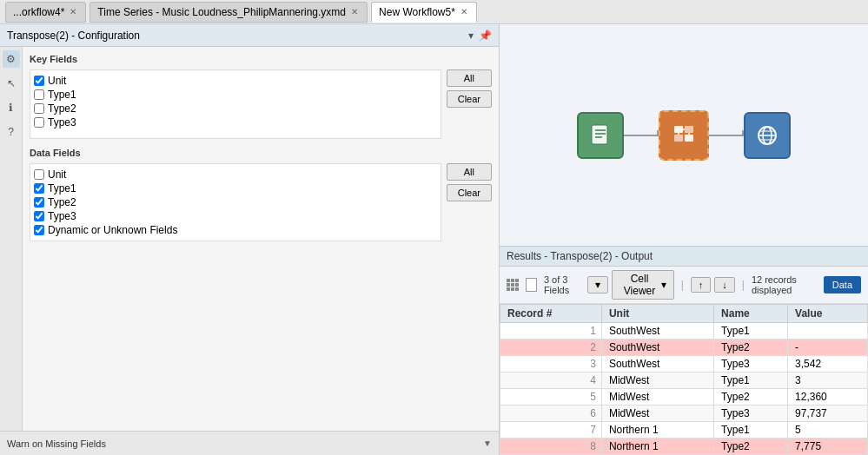 The height and width of the screenshot is (455, 868). I want to click on table-row: 2 SouthWest Type2 -, so click(685, 347).